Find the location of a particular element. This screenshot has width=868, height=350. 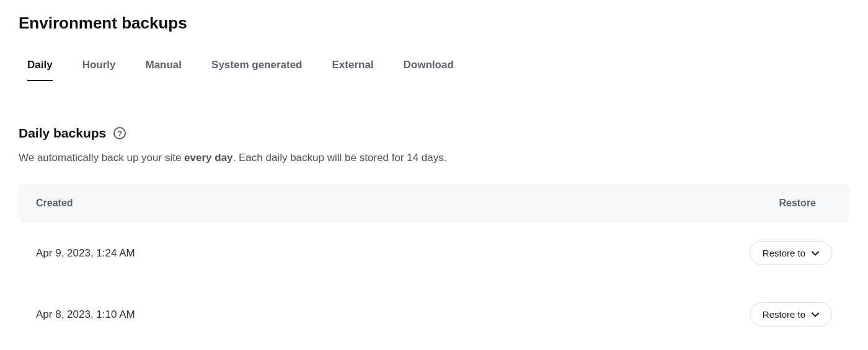

col-header-restore: Restore is located at coordinates (805, 203).